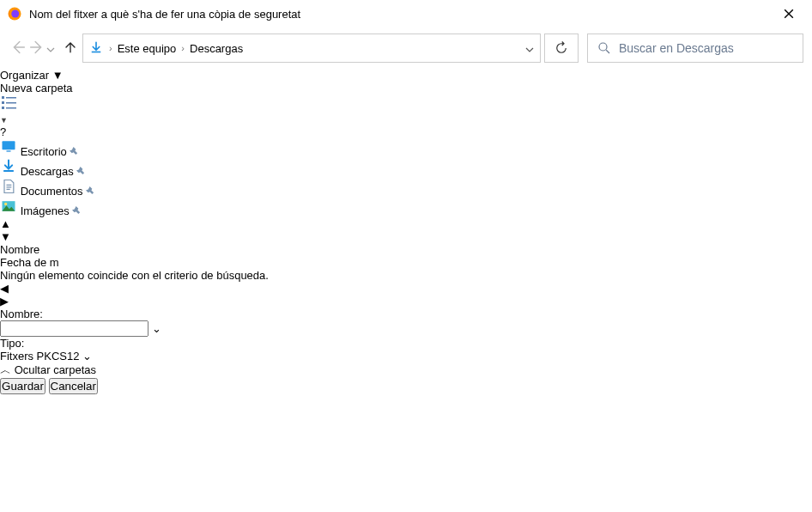 The image size is (812, 512). Describe the element at coordinates (52, 191) in the screenshot. I see `sidebar-item-label: Documentos` at that location.